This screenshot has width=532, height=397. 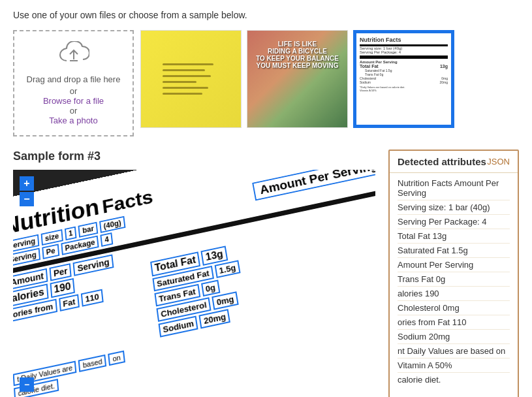 What do you see at coordinates (298, 79) in the screenshot?
I see `sample-images: LIFE IS LIKERIDING A BICYCLETO KEEP YOUR…` at bounding box center [298, 79].